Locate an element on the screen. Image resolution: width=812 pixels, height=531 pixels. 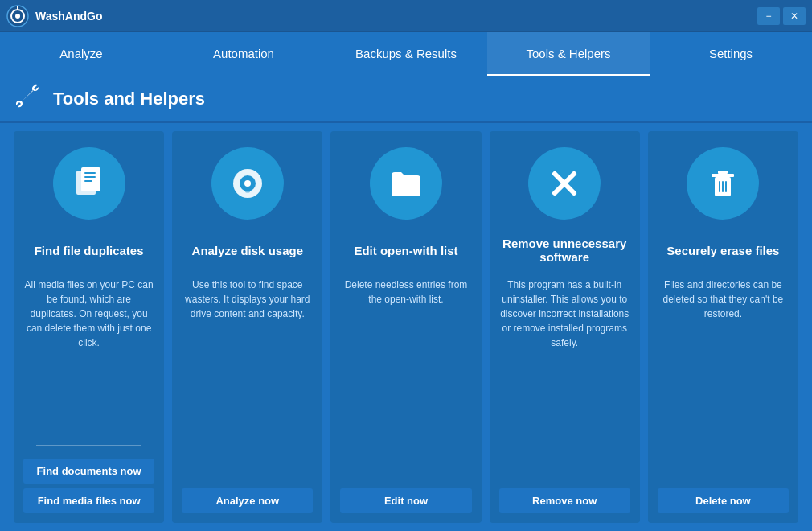
disk-icon is located at coordinates (248, 183).